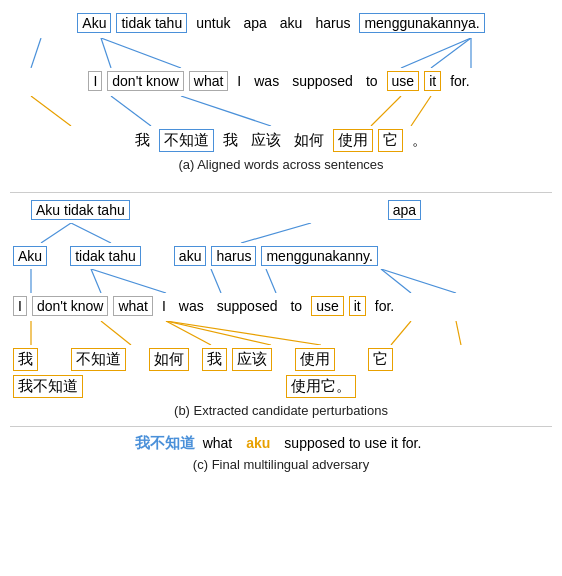  Describe the element at coordinates (380, 360) in the screenshot. I see `token-ta-b: 它` at that location.